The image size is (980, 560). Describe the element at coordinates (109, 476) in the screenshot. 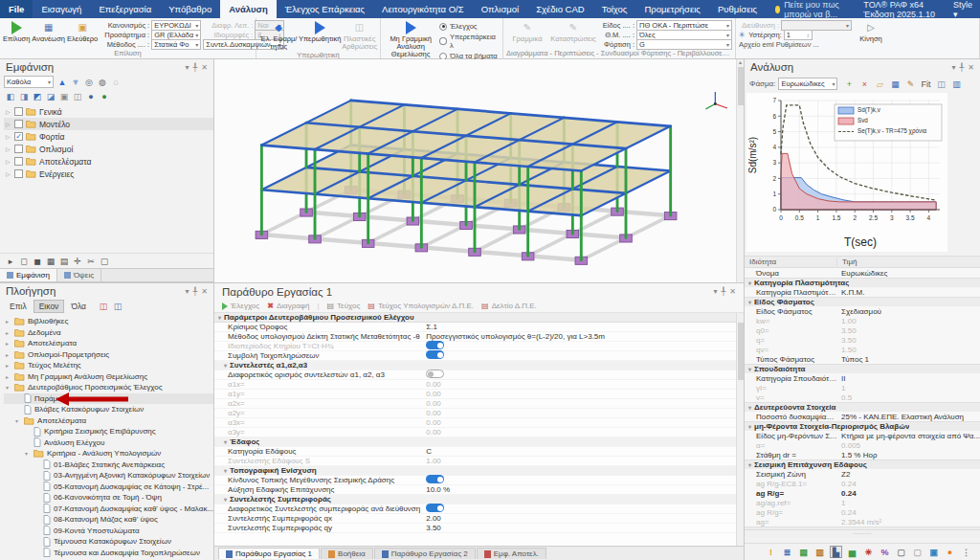

I see `nav-tree-item: 03-Ανηγμένη Αξονική Κατακόρυφων Στοιχείω…` at that location.